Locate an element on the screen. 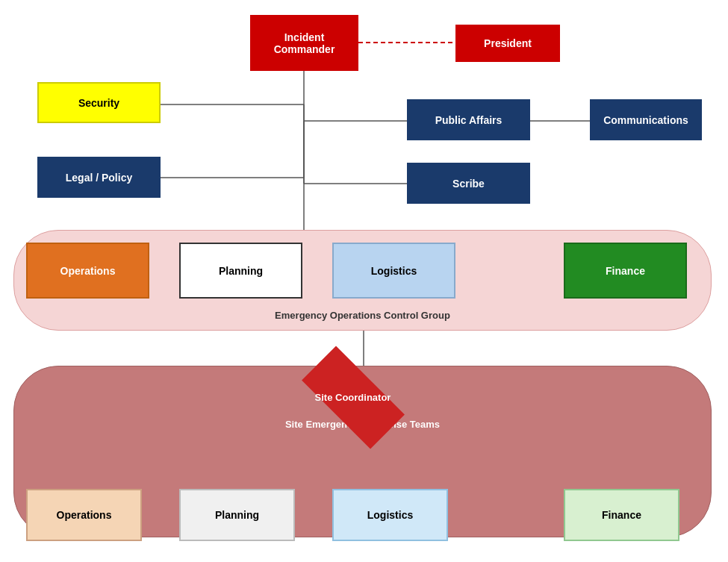  security-label: Security is located at coordinates (99, 103).